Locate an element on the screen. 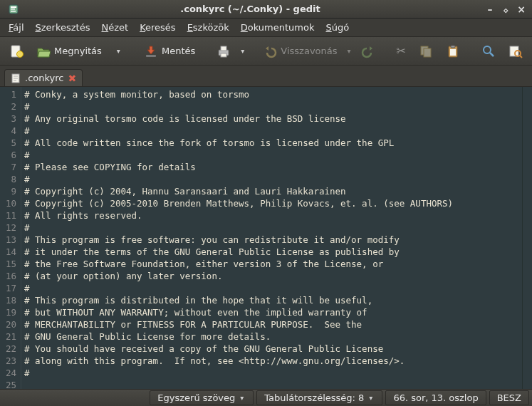  line-number: 25 is located at coordinates (9, 384).